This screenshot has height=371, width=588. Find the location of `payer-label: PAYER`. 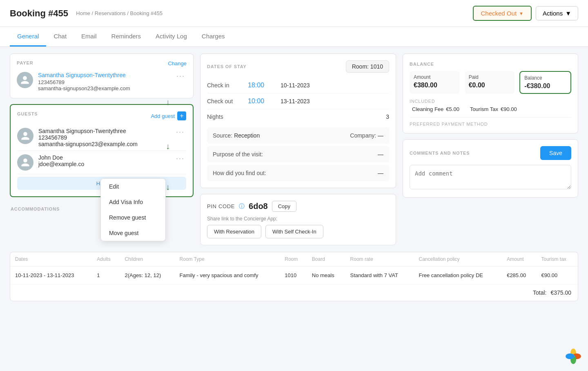

payer-label: PAYER is located at coordinates (25, 63).